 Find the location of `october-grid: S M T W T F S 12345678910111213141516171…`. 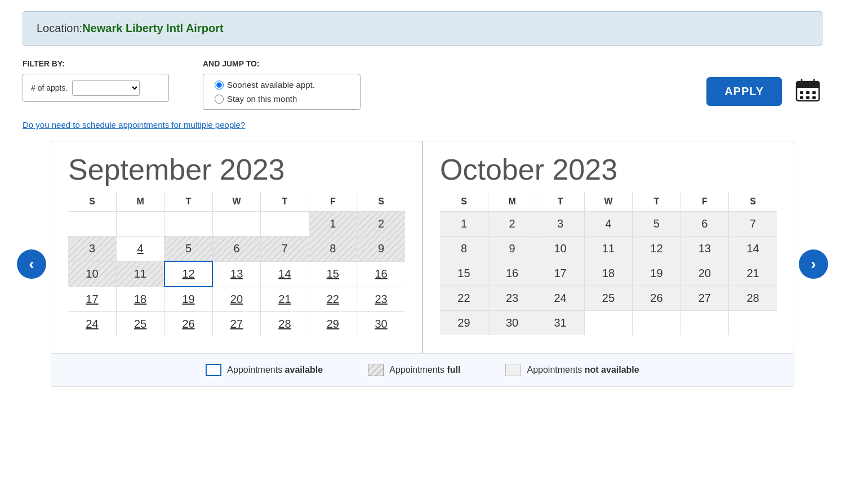

october-grid: S M T W T F S 12345678910111213141516171… is located at coordinates (608, 264).